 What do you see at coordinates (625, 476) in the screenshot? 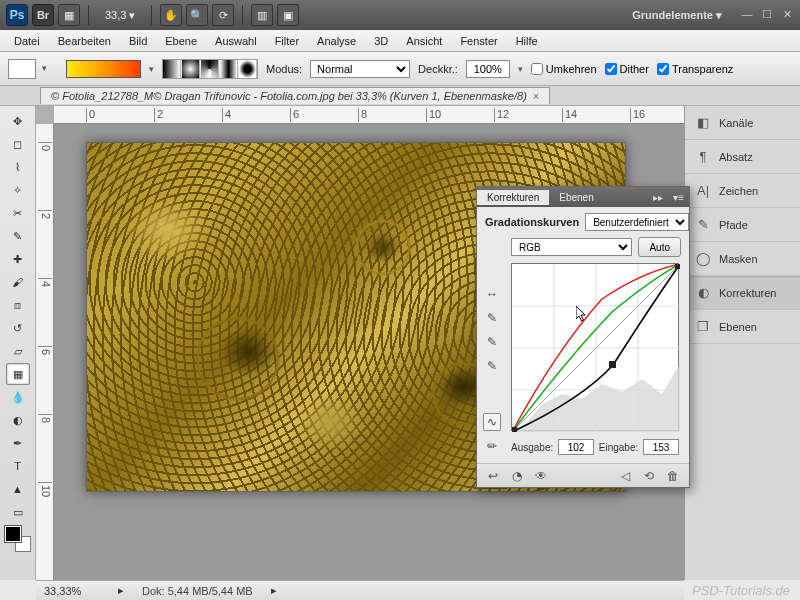
I see `prev-state-icon: ◁` at bounding box center [625, 476].